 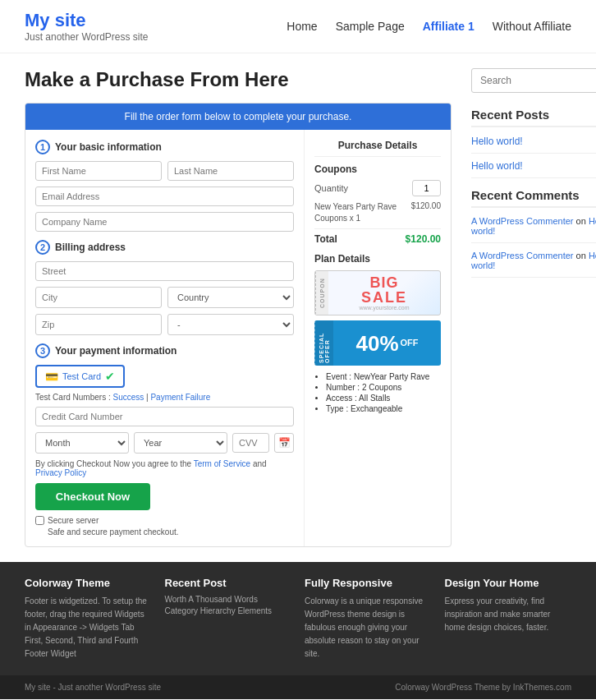 What do you see at coordinates (93, 496) in the screenshot?
I see `checkout-button: Checkout Now` at bounding box center [93, 496].